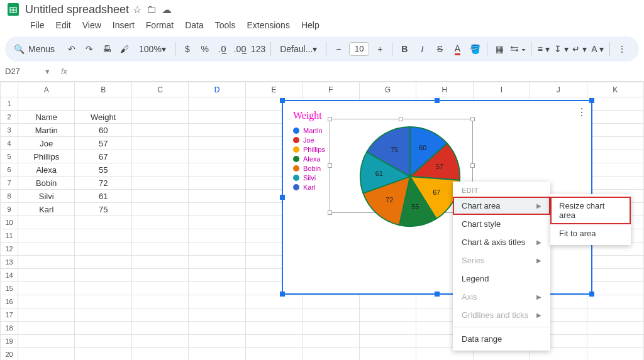  What do you see at coordinates (499, 49) in the screenshot?
I see `borders-icon: ▦` at bounding box center [499, 49].